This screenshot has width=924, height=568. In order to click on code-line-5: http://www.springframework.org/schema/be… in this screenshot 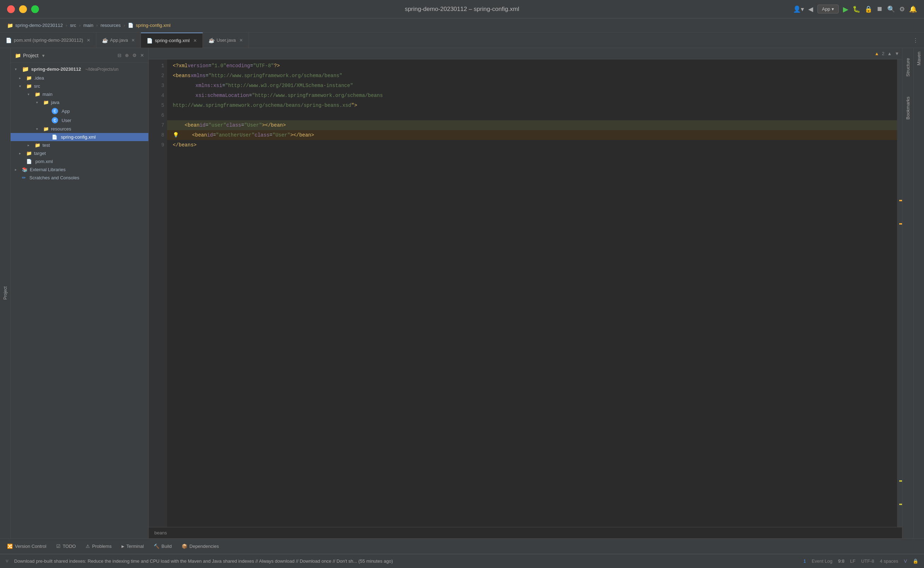, I will do `click(532, 105)`.